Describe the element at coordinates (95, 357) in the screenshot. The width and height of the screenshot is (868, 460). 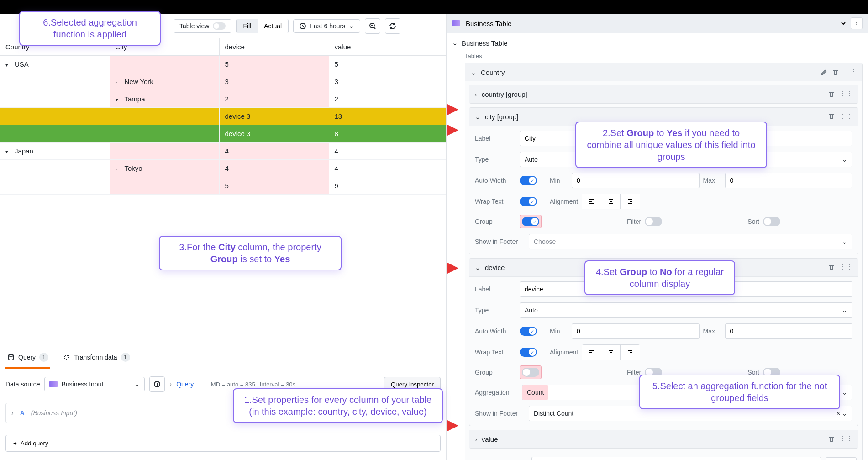
I see `tab-transform-label: Transform data` at that location.